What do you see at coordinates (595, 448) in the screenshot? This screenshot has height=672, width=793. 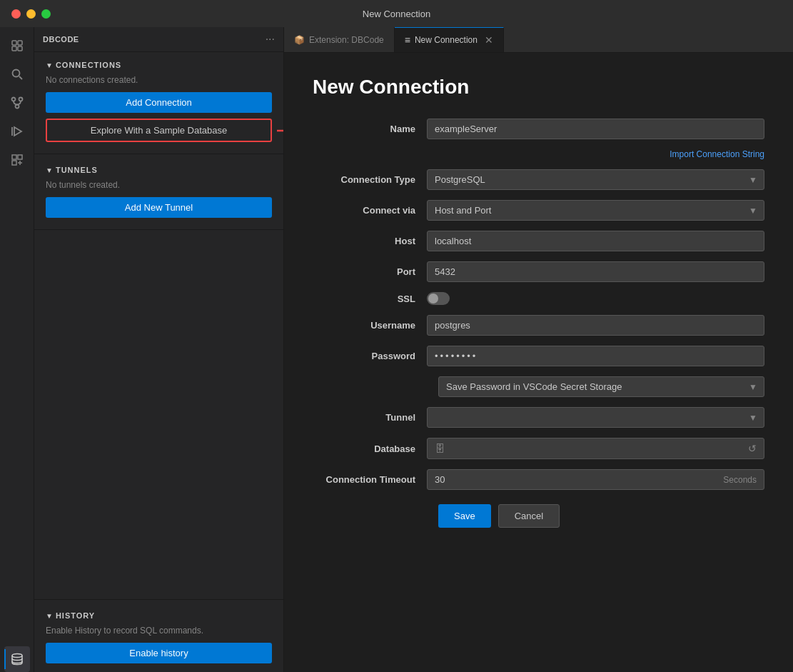 I see `database-input-wrap: 🗄 ↺` at bounding box center [595, 448].